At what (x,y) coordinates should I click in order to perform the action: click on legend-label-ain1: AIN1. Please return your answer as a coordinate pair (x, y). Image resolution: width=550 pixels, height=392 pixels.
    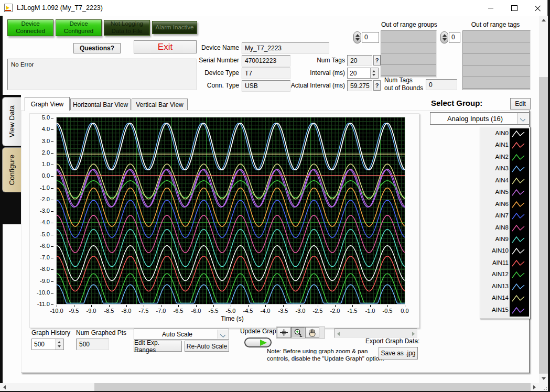
    Looking at the image, I should click on (494, 145).